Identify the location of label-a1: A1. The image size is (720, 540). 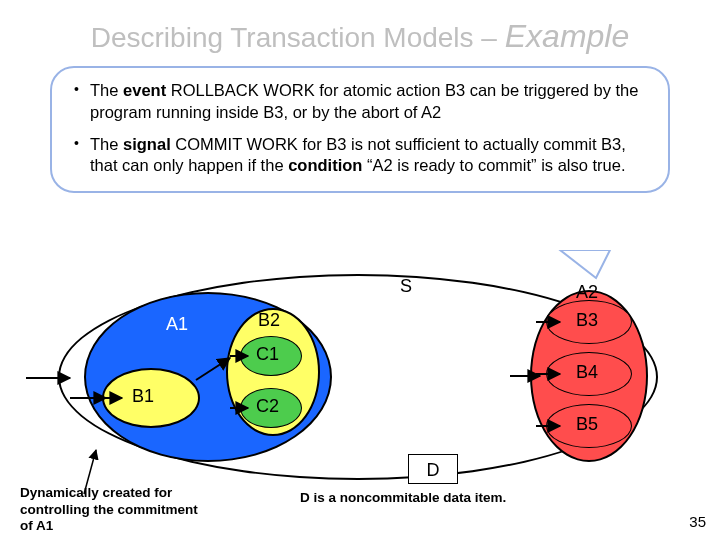
(177, 324).